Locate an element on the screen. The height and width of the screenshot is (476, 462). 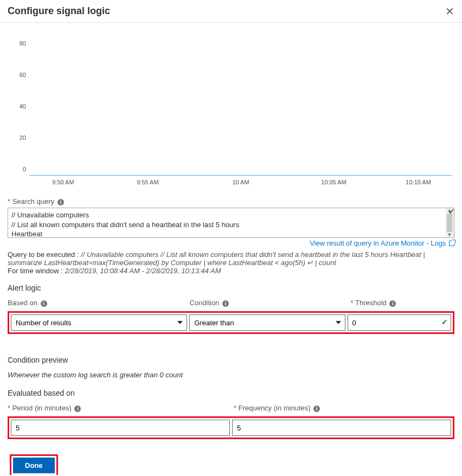
y-tick: 0 is located at coordinates (15, 169).